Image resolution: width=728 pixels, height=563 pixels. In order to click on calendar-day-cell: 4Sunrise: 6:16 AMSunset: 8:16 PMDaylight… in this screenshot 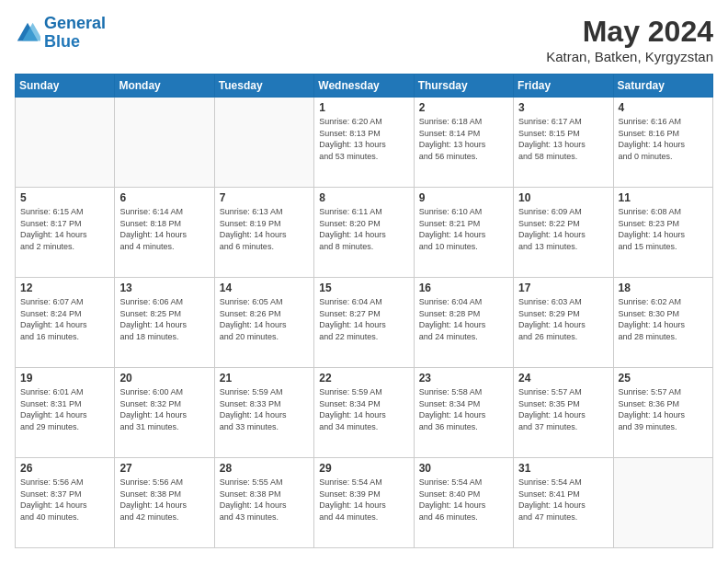, I will do `click(663, 143)`.